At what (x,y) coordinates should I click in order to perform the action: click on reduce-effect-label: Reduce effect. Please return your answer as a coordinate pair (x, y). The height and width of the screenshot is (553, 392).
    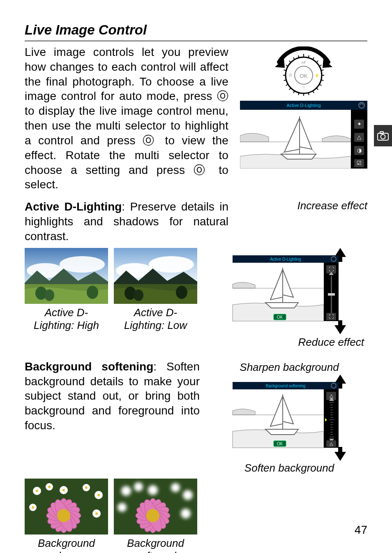
    Looking at the image, I should click on (331, 342).